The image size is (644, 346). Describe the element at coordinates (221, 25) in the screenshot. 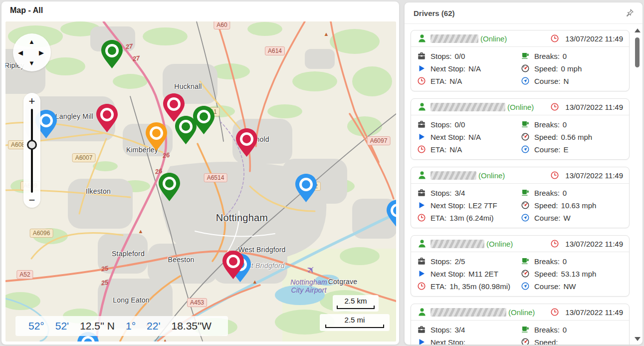

I see `road-label: A60` at that location.